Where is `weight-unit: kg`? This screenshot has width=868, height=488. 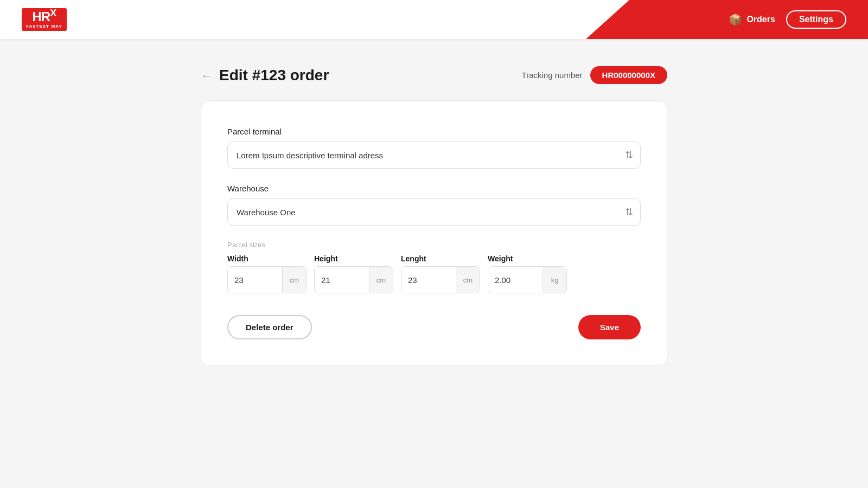 weight-unit: kg is located at coordinates (554, 280).